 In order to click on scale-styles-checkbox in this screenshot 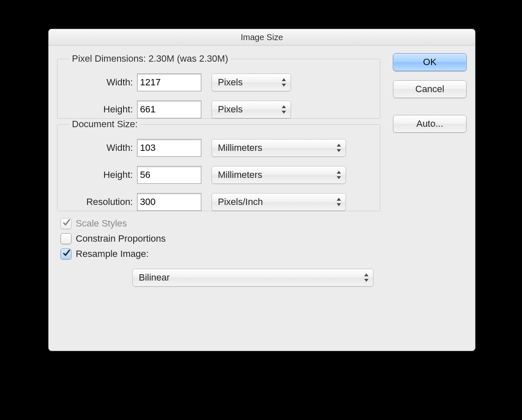, I will do `click(66, 224)`.